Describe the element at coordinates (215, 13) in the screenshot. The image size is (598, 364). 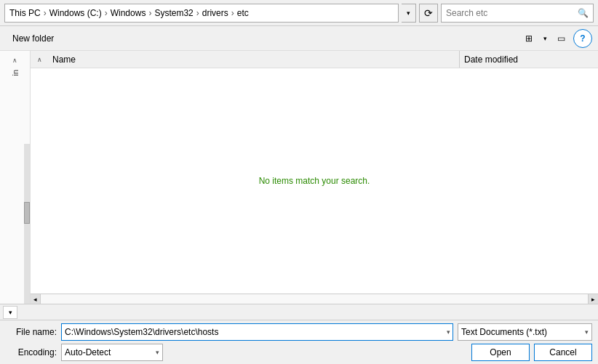
I see `breadcrumb-drivers: drivers` at that location.